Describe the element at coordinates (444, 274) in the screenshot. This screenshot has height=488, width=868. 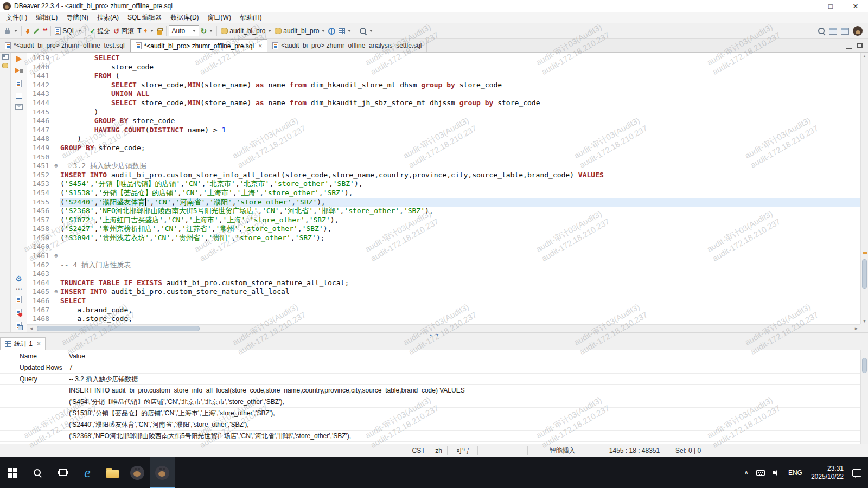
I see `code-line-1463: 1463------------------------------------…` at that location.